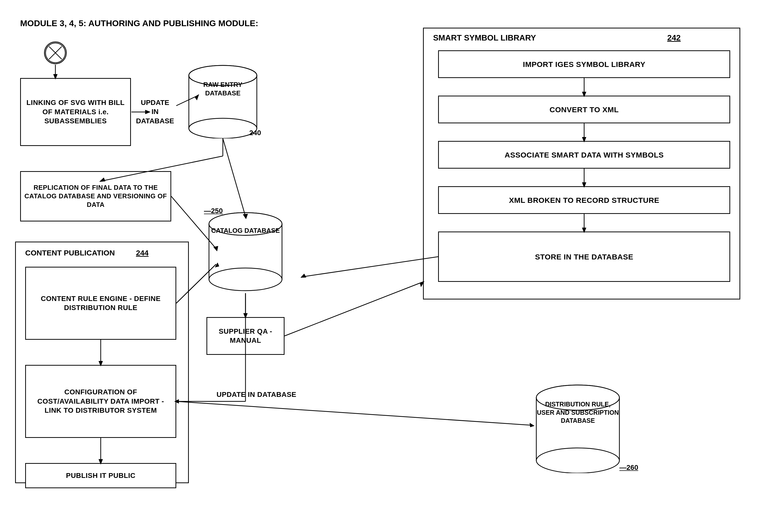 The width and height of the screenshot is (775, 532). Describe the element at coordinates (584, 109) in the screenshot. I see `ssl-step2: CONVERT TO XML` at that location.